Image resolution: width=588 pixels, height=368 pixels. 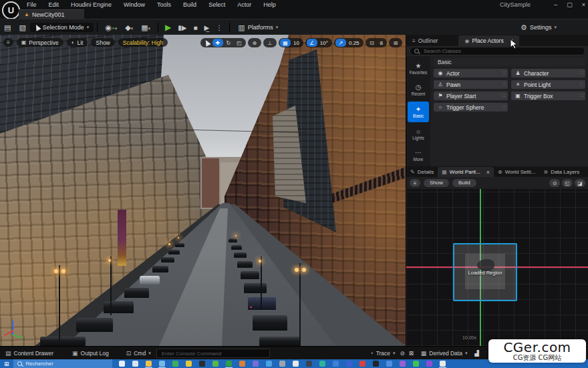 What do you see at coordinates (103, 43) in the screenshot?
I see `show-dropdown: Show` at bounding box center [103, 43].